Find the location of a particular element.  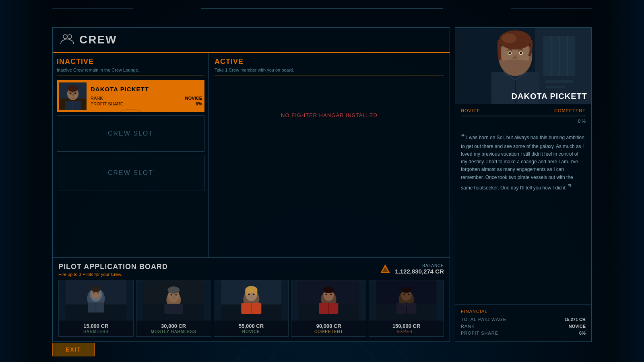

rank-min-label: NOVICE is located at coordinates (471, 111).